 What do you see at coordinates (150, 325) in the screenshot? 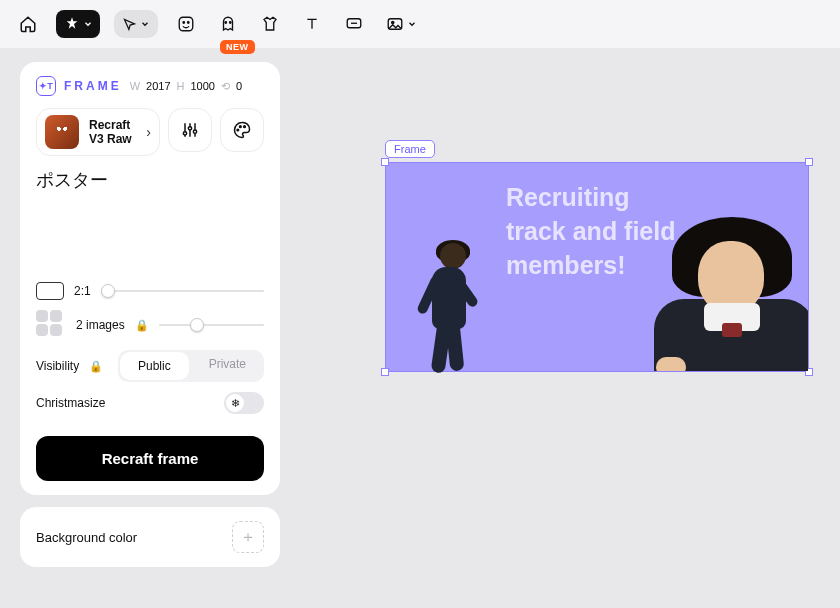
I see `images-row: 2 images 🔒` at bounding box center [150, 325].